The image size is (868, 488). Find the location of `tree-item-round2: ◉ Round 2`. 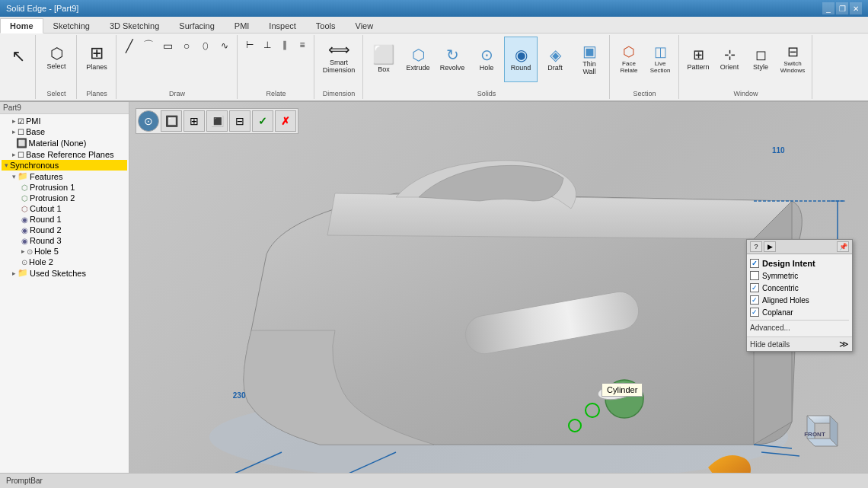

tree-item-round2: ◉ Round 2 is located at coordinates (64, 230).